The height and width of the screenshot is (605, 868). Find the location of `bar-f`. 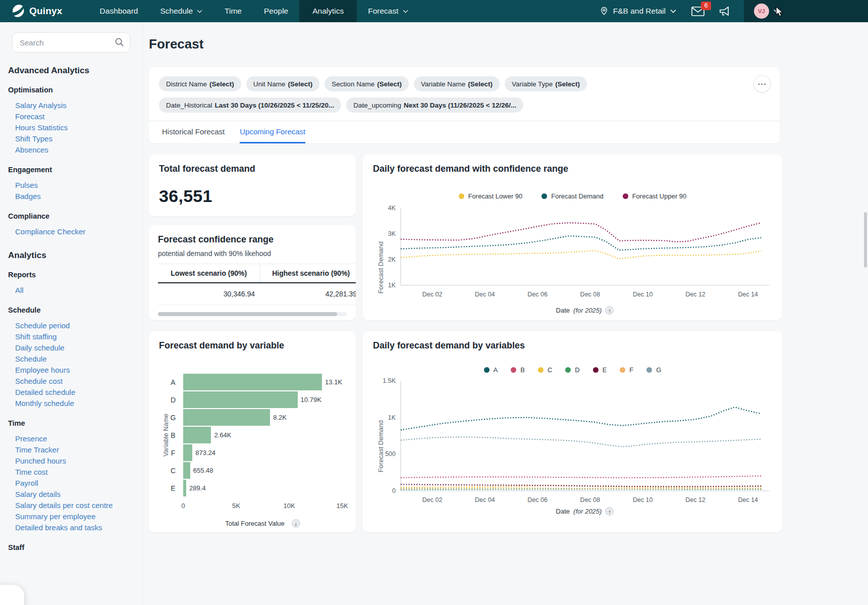

bar-f is located at coordinates (188, 452).